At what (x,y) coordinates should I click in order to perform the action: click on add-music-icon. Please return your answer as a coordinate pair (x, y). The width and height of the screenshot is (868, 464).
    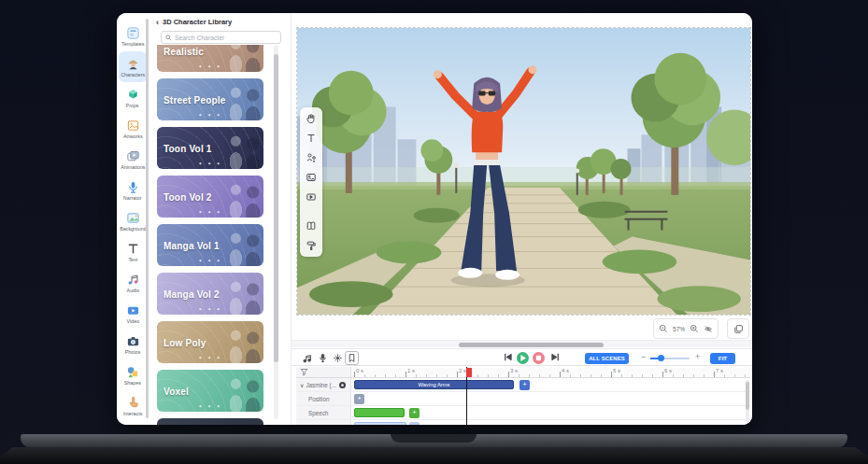
    Looking at the image, I should click on (306, 359).